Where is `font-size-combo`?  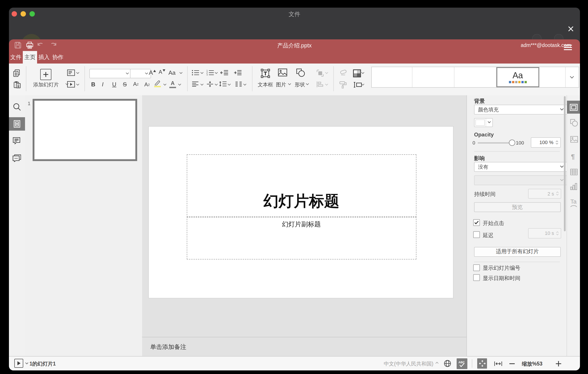
font-size-combo is located at coordinates (140, 73).